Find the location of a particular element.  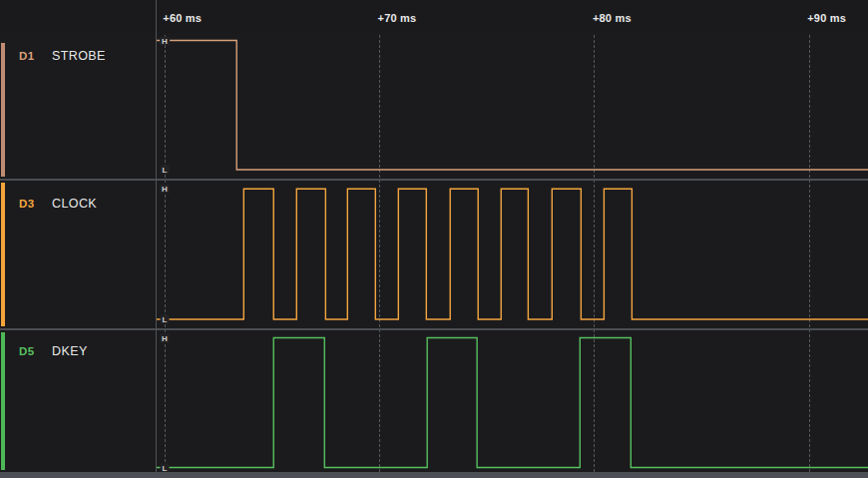

channel-id: D3 is located at coordinates (27, 204).